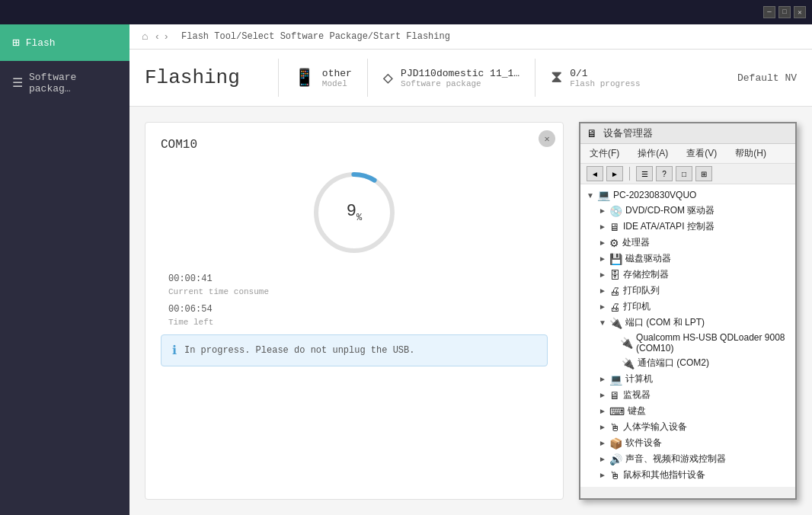  I want to click on dm-item-icon: 💿, so click(615, 211).